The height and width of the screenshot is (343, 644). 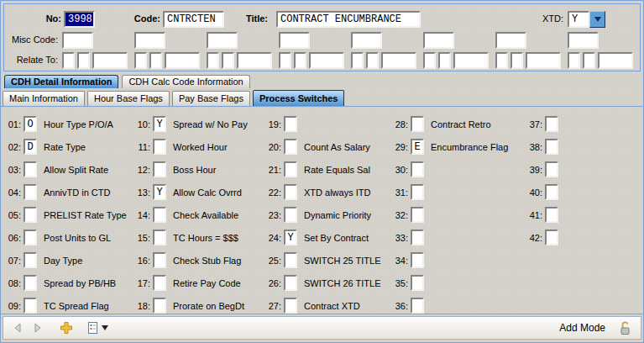 I want to click on switch-row: 41:, so click(x=546, y=215).